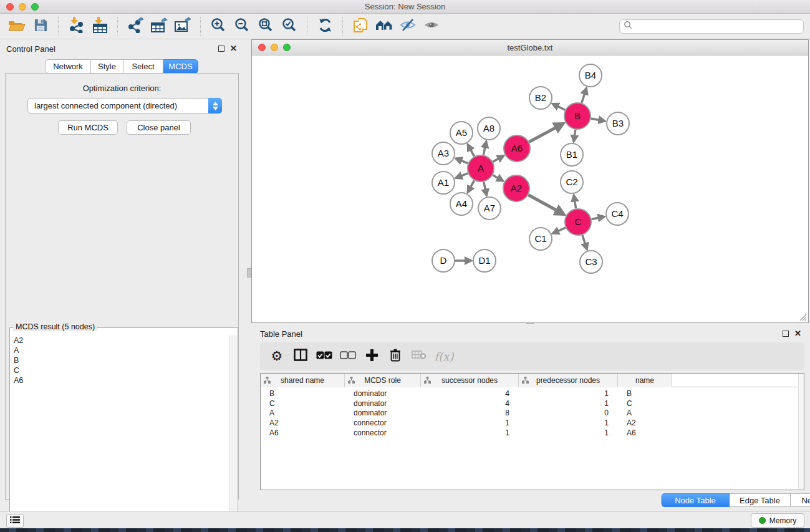 The height and width of the screenshot is (532, 810). What do you see at coordinates (143, 66) in the screenshot?
I see `tab-select: Select` at bounding box center [143, 66].